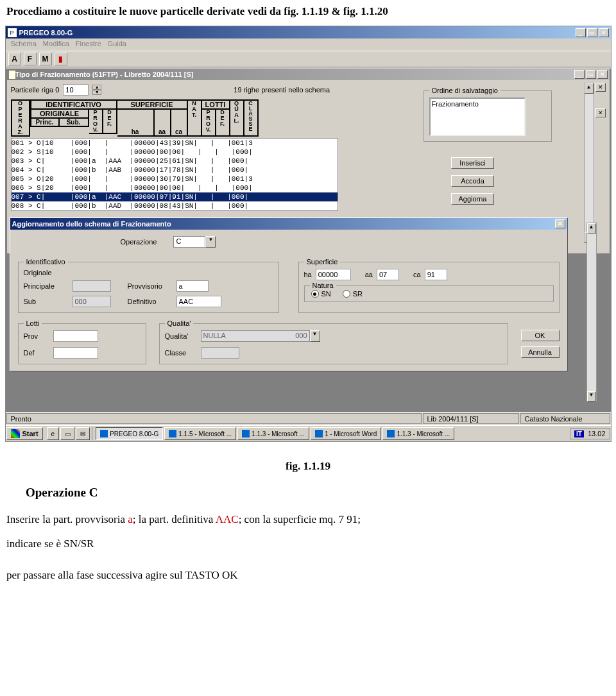  Describe the element at coordinates (181, 336) in the screenshot. I see `qualita-label: Qualita'` at that location.